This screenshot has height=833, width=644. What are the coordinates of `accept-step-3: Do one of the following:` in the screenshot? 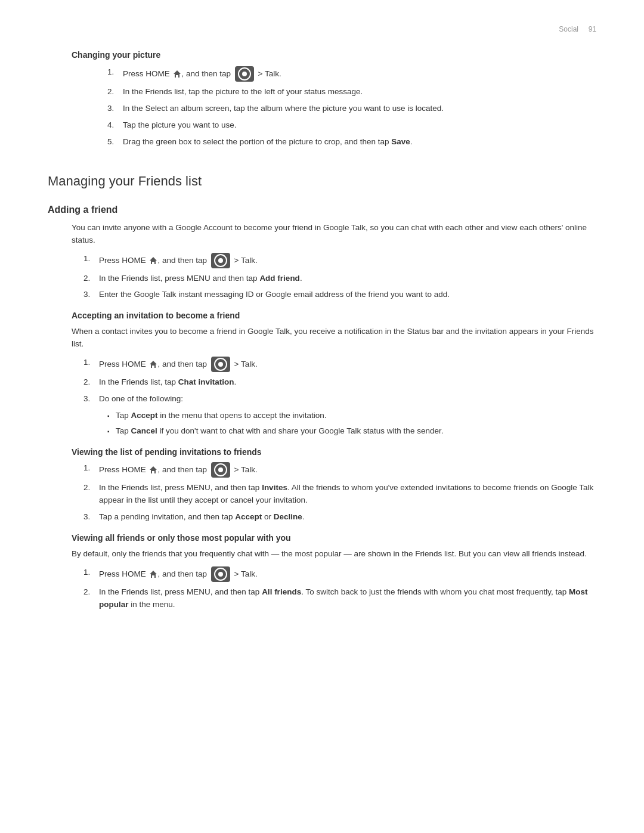 It's located at (340, 400).